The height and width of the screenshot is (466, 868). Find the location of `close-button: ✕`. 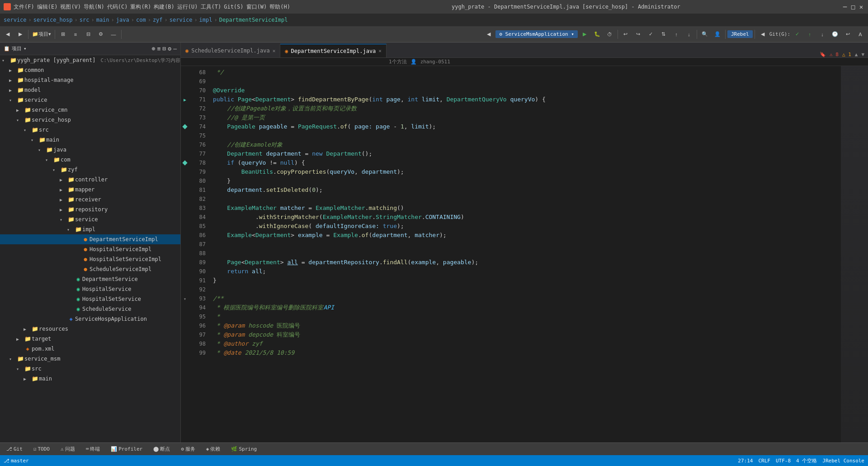

close-button: ✕ is located at coordinates (861, 7).